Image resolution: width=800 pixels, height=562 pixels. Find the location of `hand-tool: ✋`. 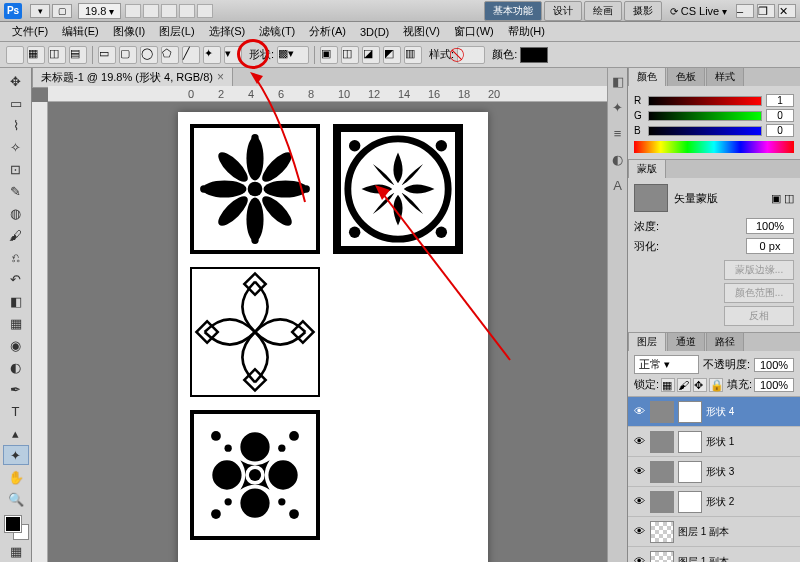

hand-tool: ✋ is located at coordinates (16, 477).